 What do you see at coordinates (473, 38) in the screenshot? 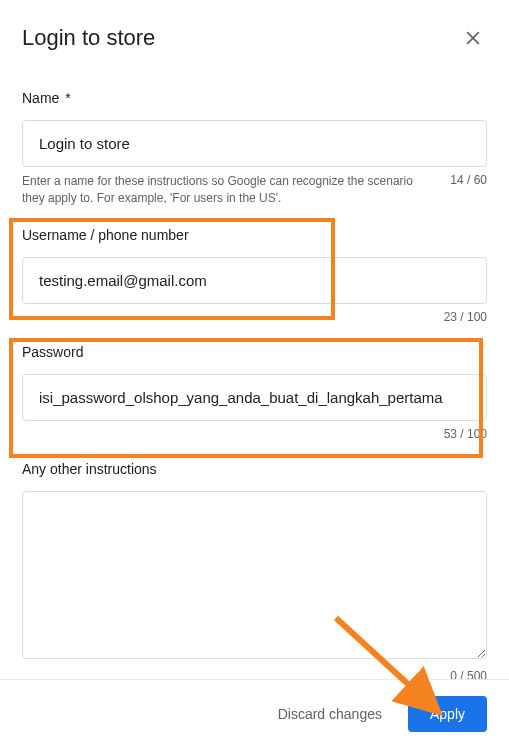
I see `close-button` at bounding box center [473, 38].